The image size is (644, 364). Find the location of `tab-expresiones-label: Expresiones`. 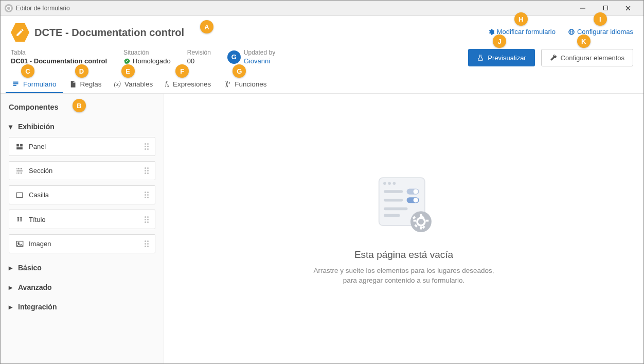

tab-expresiones-label: Expresiones is located at coordinates (192, 84).